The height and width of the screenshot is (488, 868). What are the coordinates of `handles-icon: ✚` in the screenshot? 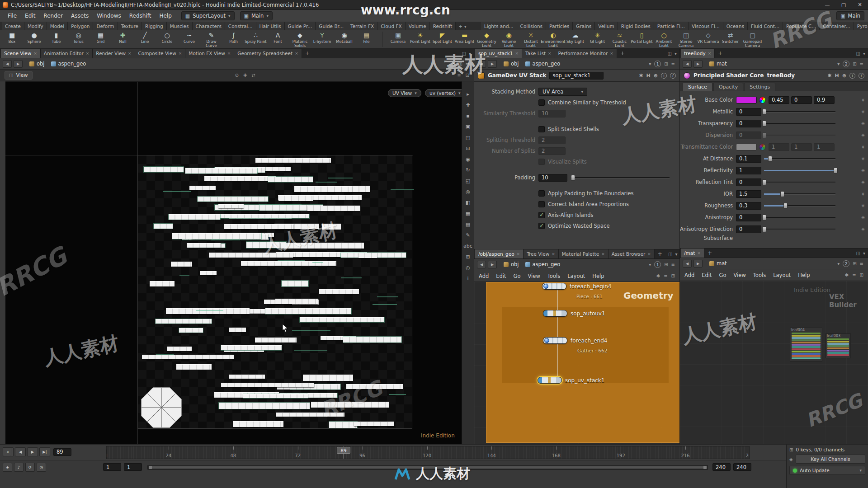 It's located at (245, 75).